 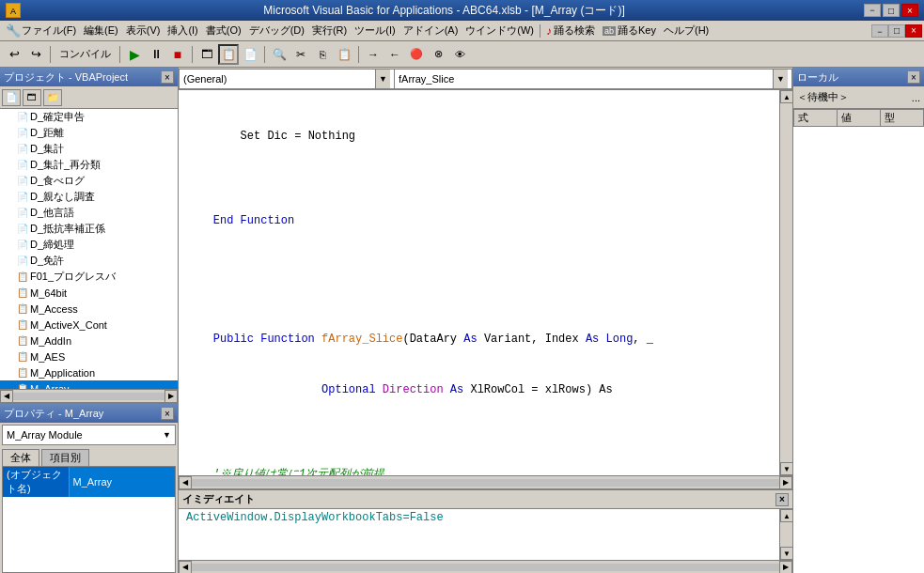 I want to click on code-vscroll: ▲ ▼, so click(x=786, y=283).